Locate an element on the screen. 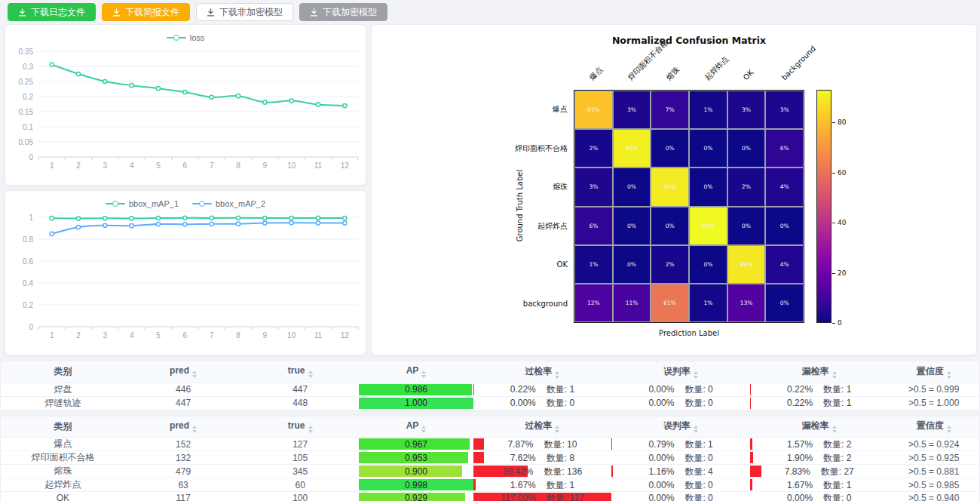 The width and height of the screenshot is (980, 501). matrix-row-label: OK is located at coordinates (470, 264).